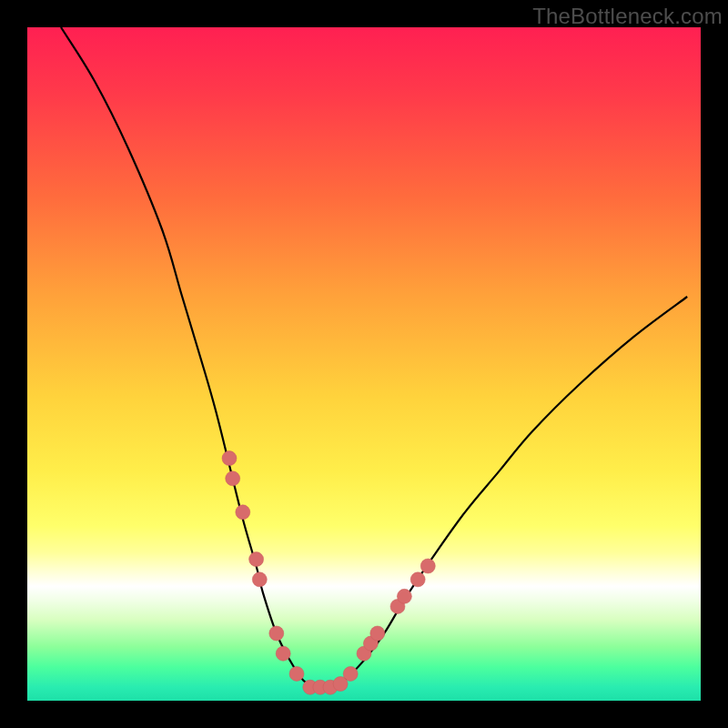  What do you see at coordinates (329, 573) in the screenshot?
I see `curve-markers` at bounding box center [329, 573].